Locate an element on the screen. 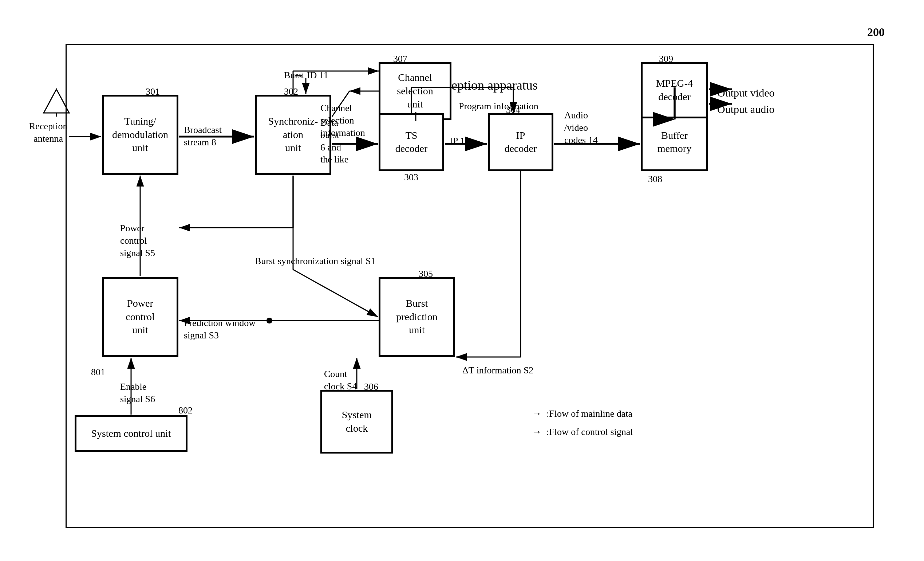  ref-802: 802 is located at coordinates (186, 411).